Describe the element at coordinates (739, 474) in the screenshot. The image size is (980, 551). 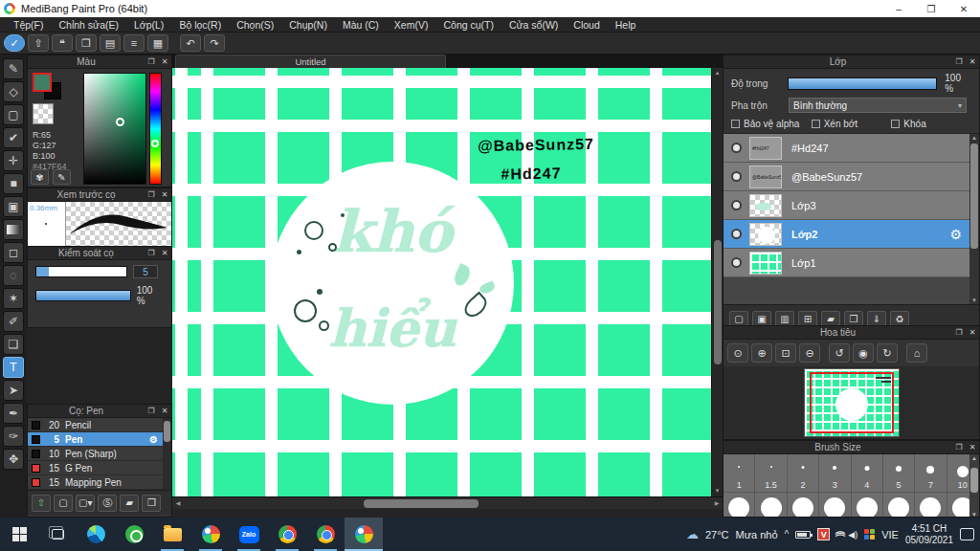
I see `brush-size-1: 1` at that location.